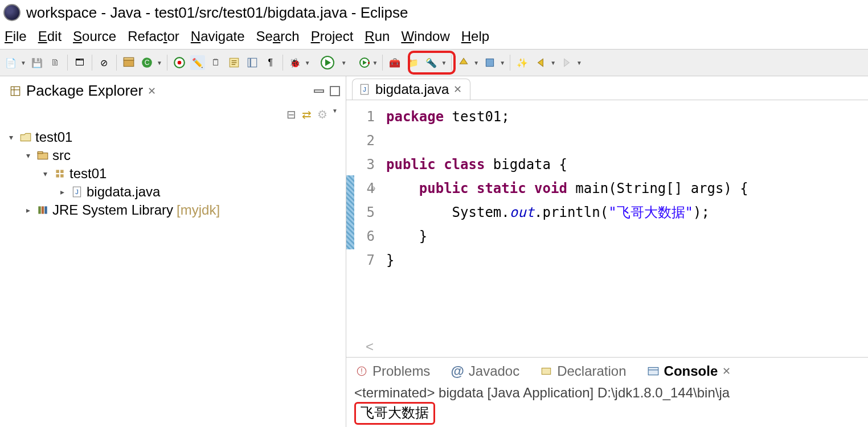 The width and height of the screenshot is (868, 427). Describe the element at coordinates (123, 192) in the screenshot. I see `tree-file-label: bigdata.java` at that location.